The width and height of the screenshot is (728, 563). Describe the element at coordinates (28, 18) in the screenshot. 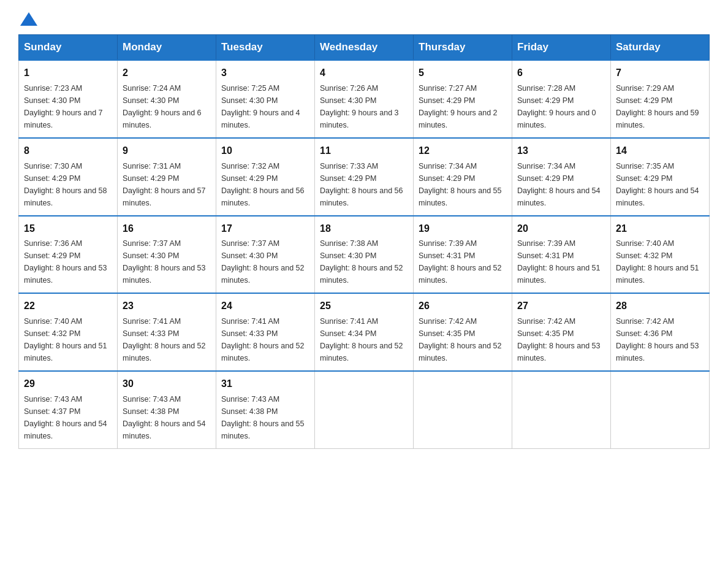

I see `logo` at that location.